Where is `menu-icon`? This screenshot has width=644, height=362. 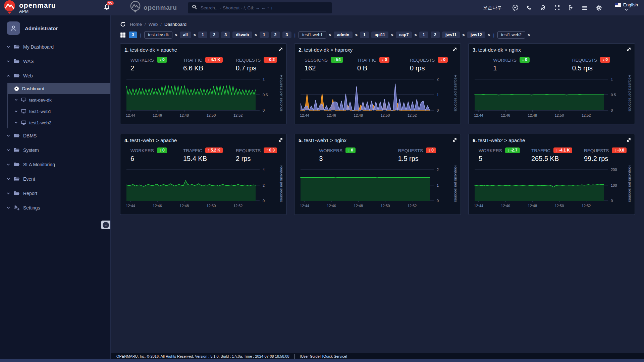 menu-icon is located at coordinates (585, 8).